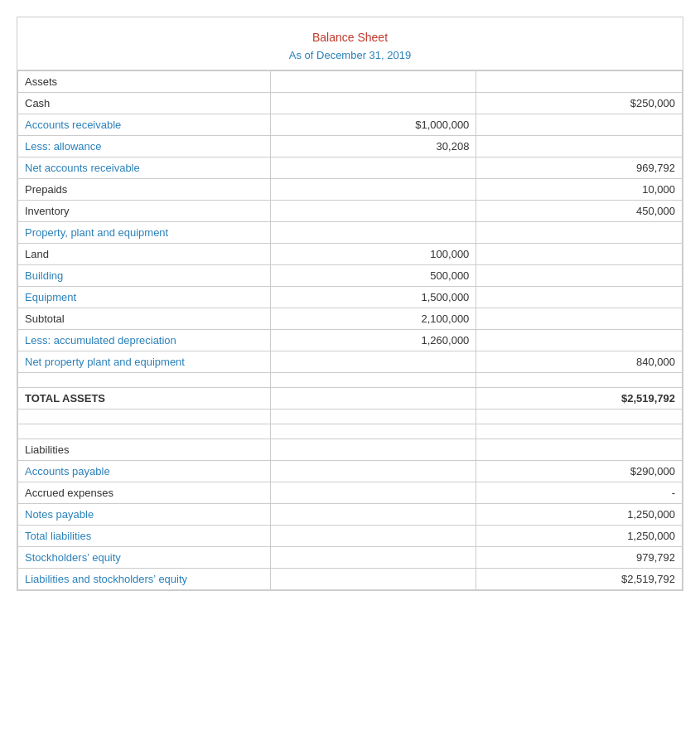  What do you see at coordinates (350, 579) in the screenshot?
I see `data-row: Liabilities and stockholders’ equity $2,…` at bounding box center [350, 579].